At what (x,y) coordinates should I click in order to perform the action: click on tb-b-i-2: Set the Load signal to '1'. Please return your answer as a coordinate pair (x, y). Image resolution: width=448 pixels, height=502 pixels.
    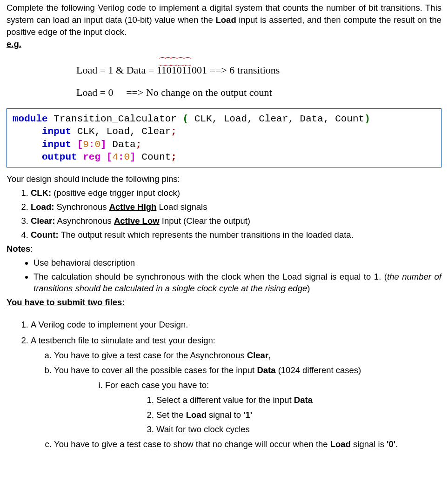
    Looking at the image, I should click on (299, 415).